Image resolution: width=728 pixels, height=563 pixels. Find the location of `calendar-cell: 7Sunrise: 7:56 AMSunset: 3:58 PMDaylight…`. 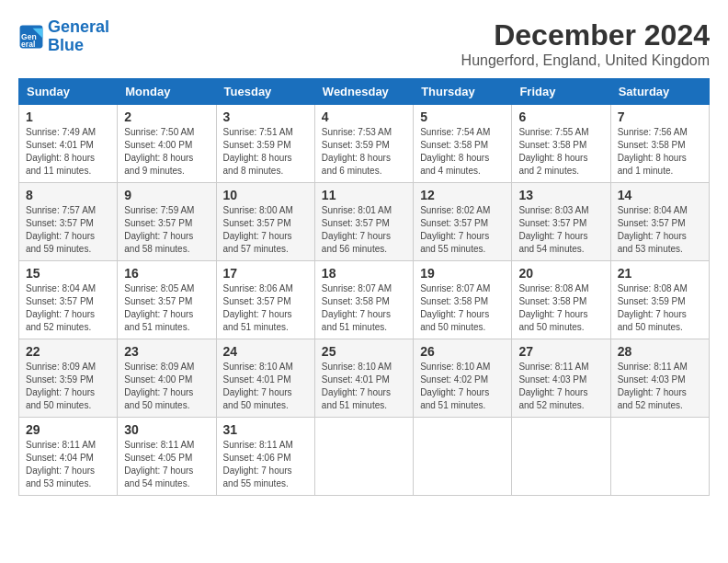

calendar-cell: 7Sunrise: 7:56 AMSunset: 3:58 PMDaylight… is located at coordinates (660, 144).